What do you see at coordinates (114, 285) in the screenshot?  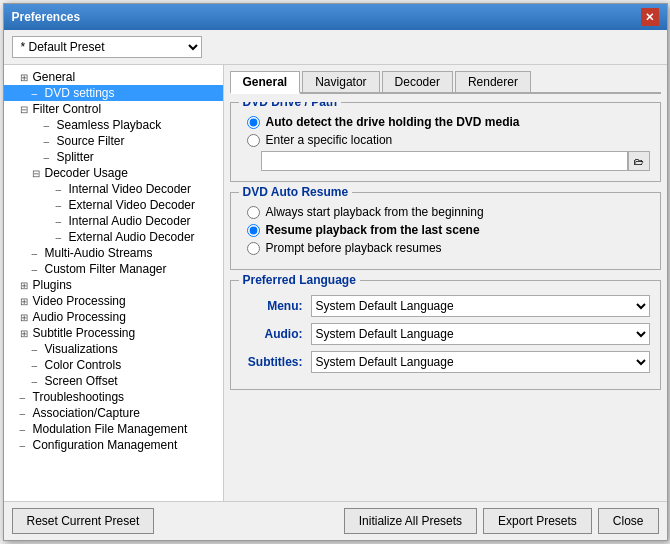 I see `sidebar-item-plugins: ⊞Plugins` at bounding box center [114, 285].